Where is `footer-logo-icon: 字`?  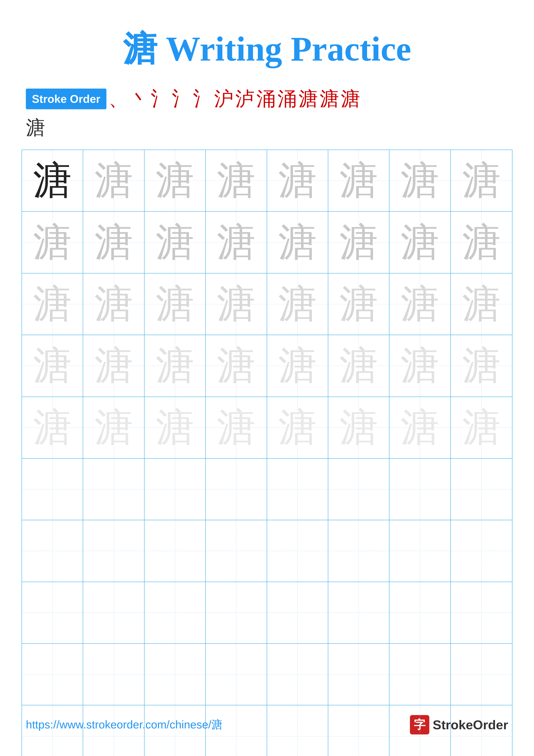 footer-logo-icon: 字 is located at coordinates (420, 725).